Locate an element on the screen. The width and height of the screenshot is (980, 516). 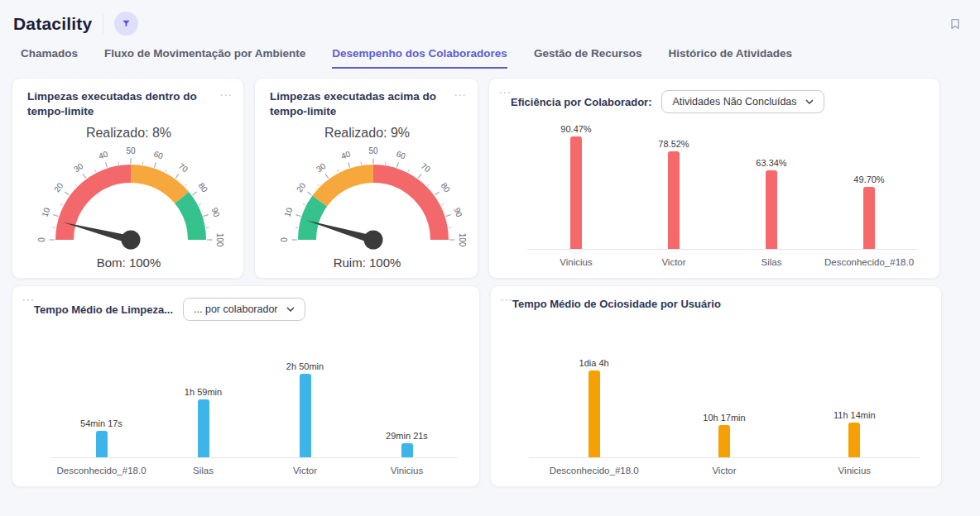
bar-category-label: Silas is located at coordinates (204, 471).